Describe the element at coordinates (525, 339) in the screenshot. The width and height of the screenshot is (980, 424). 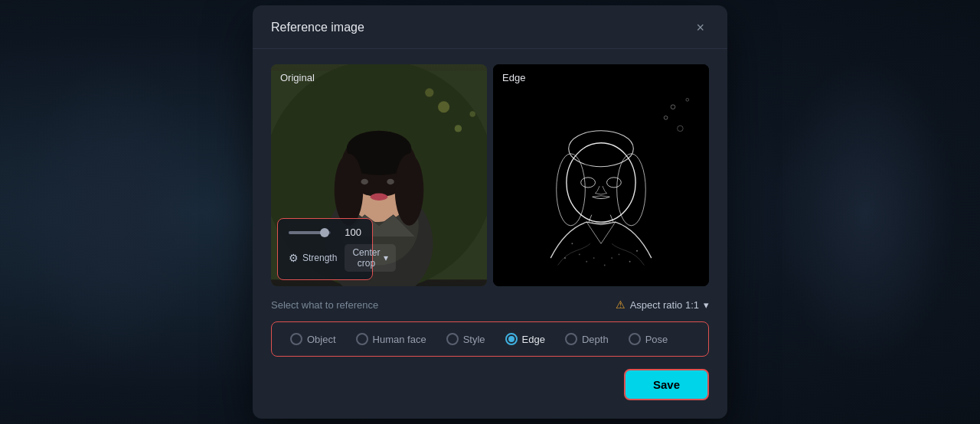
I see `option-edge: Edge` at that location.